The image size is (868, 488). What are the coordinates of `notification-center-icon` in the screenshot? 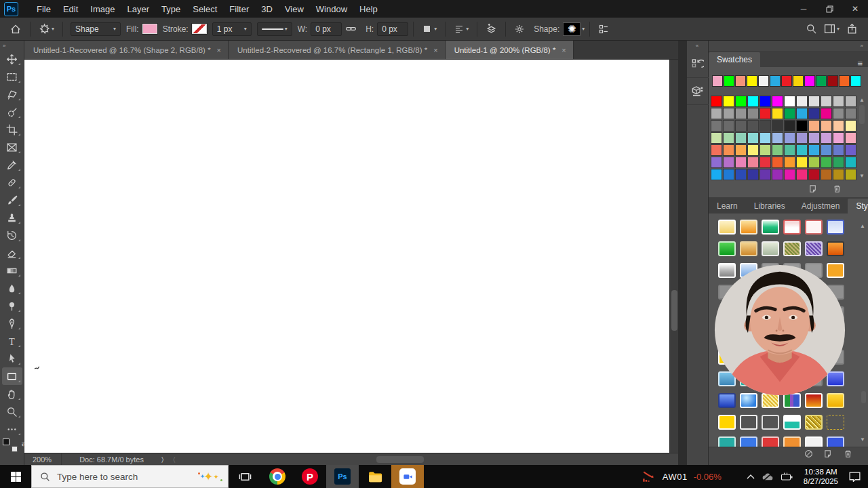 It's located at (854, 476).